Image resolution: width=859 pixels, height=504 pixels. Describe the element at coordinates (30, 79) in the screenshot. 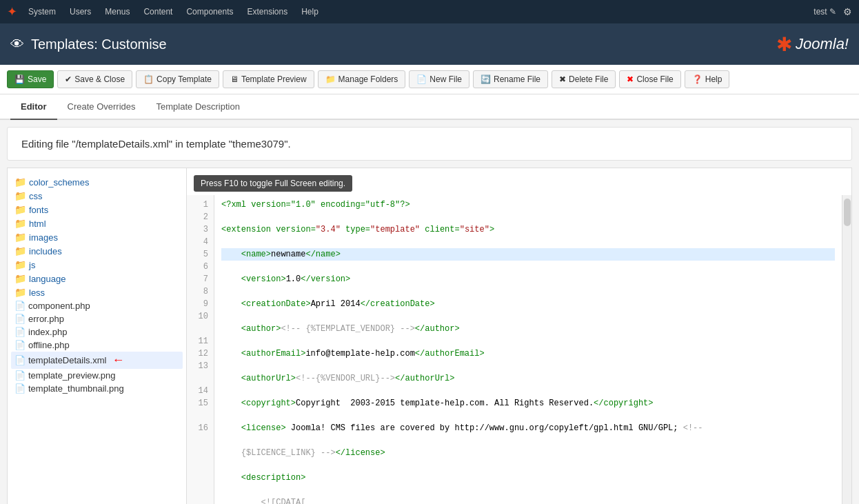

I see `save-button: 💾 Save` at that location.